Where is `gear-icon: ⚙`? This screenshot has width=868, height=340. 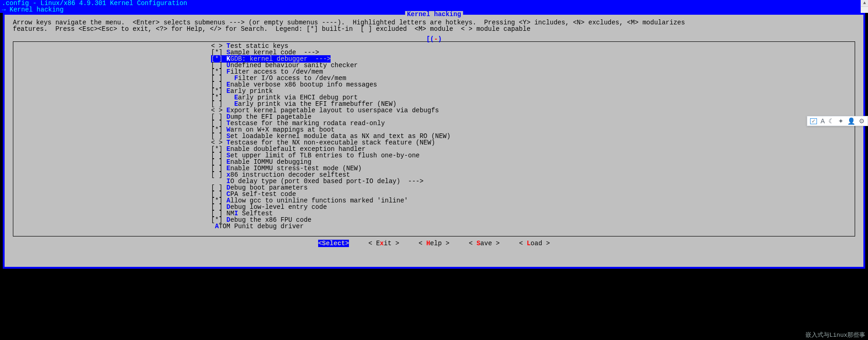
gear-icon: ⚙ is located at coordinates (862, 121).